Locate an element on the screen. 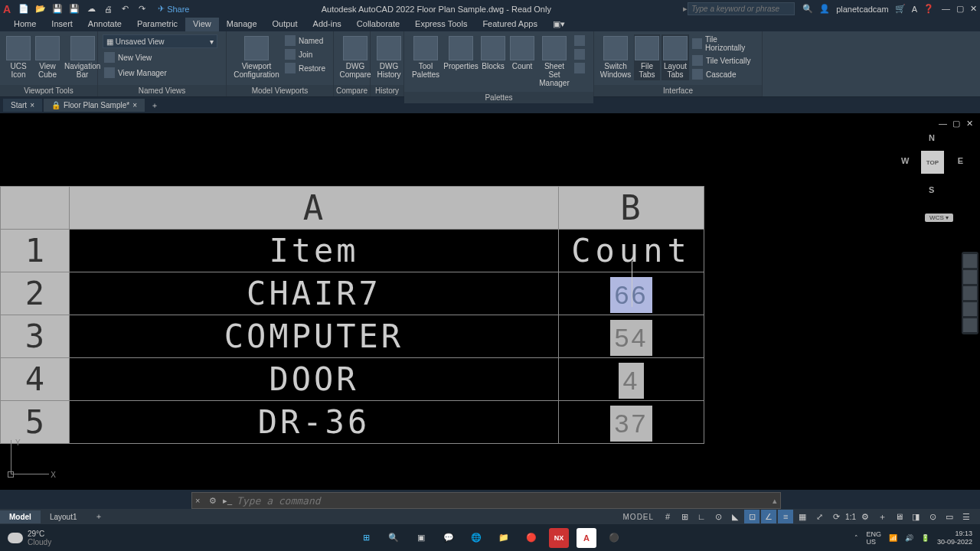 Image resolution: width=980 pixels, height=551 pixels. status-iso-icon: ◣ is located at coordinates (735, 517).